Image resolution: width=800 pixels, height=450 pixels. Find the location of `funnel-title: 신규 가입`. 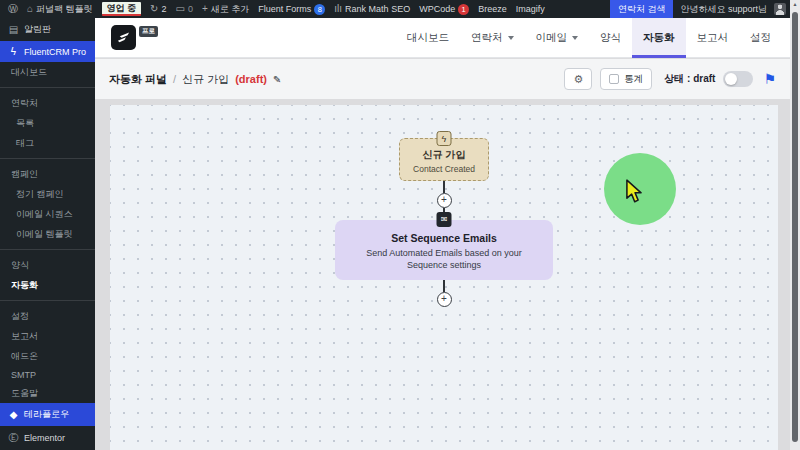

funnel-title: 신규 가입 is located at coordinates (206, 80).